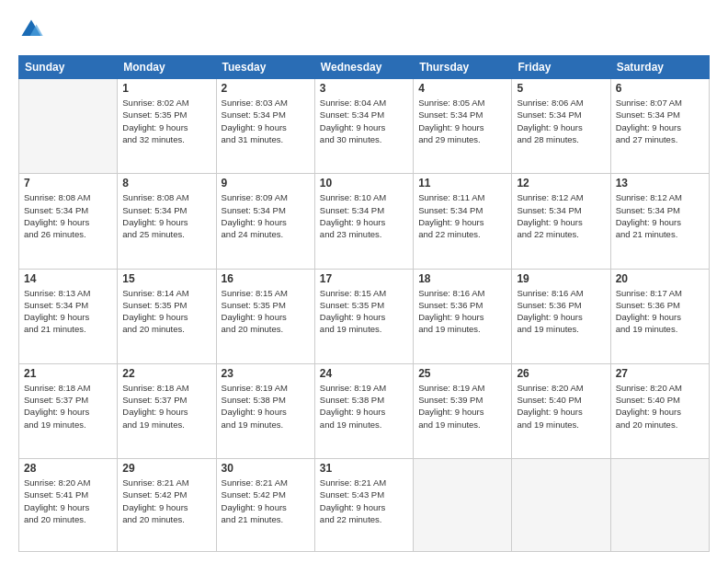 The height and width of the screenshot is (563, 728). Describe the element at coordinates (68, 468) in the screenshot. I see `day-number: 28` at that location.